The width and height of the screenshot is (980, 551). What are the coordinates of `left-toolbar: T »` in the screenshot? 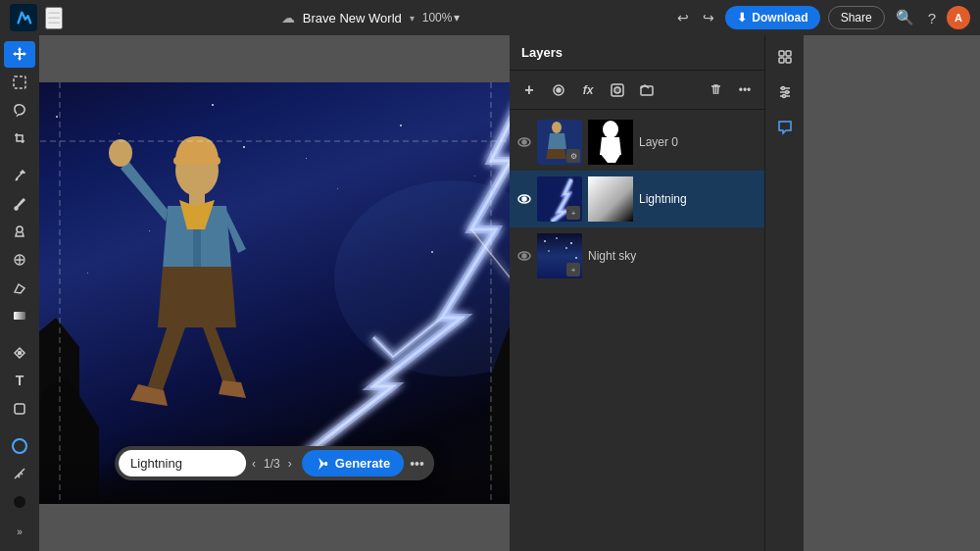 It's located at (20, 293).